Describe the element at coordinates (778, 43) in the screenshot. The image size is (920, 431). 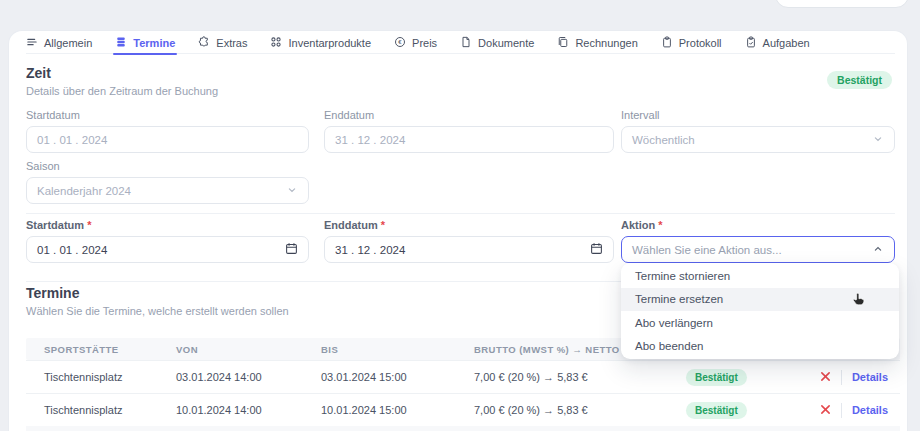
I see `tab-aufgaben: Aufgaben` at that location.